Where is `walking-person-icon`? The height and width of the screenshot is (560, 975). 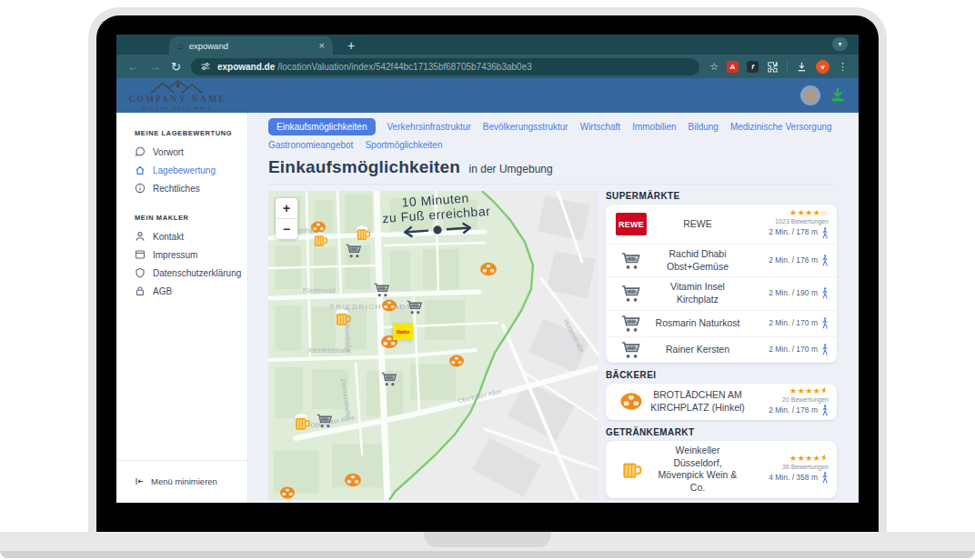 walking-person-icon is located at coordinates (825, 260).